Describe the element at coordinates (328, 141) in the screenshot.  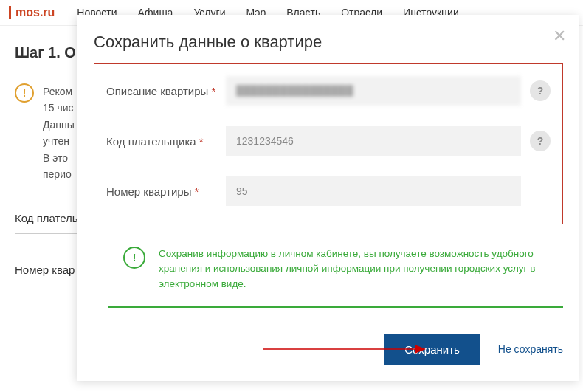
I see `row-payer-code: Код плательщика * ?` at that location.